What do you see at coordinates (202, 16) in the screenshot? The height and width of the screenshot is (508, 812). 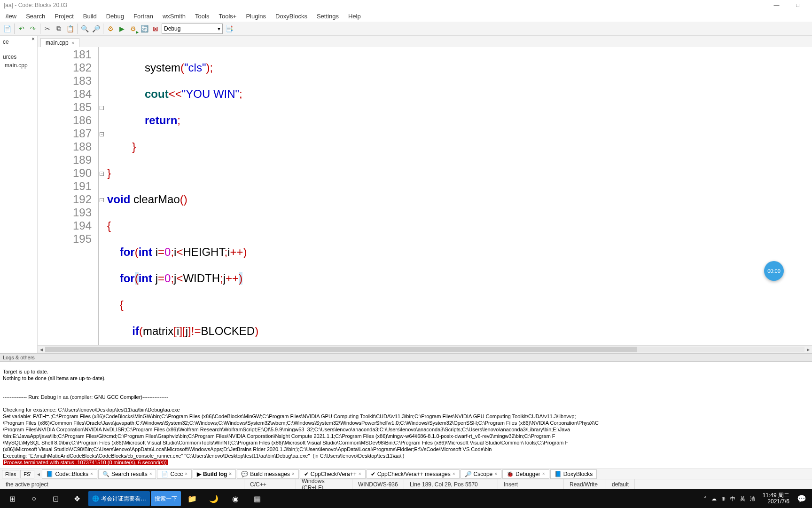 I see `menu-tools: Tools` at bounding box center [202, 16].